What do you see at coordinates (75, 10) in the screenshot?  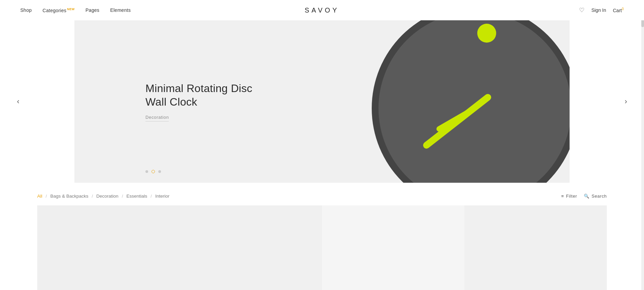 I see `main-nav: Shop CategoriesNEW Pages Elements` at bounding box center [75, 10].